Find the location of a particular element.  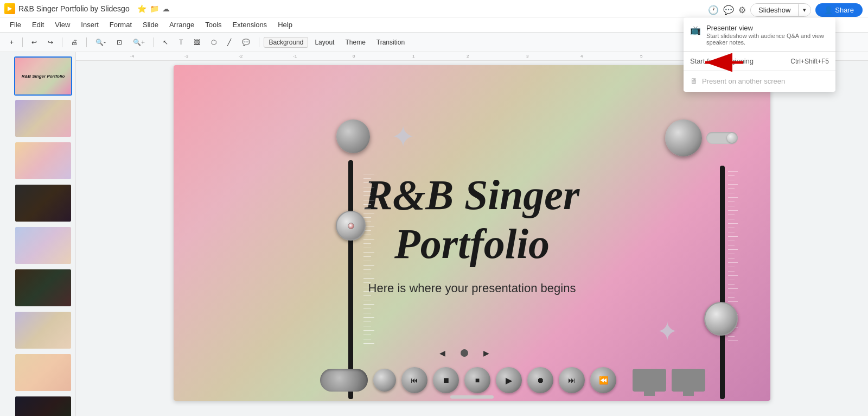

layout-button: Layout is located at coordinates (324, 42).